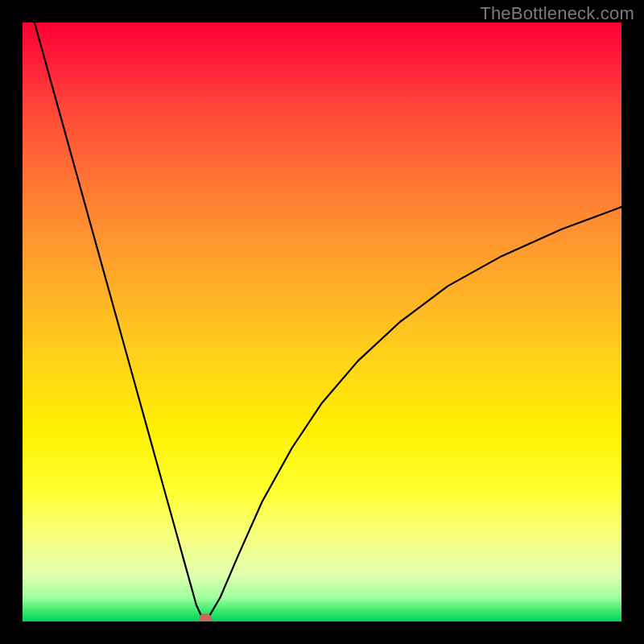  What do you see at coordinates (557, 14) in the screenshot?
I see `attribution-watermark: TheBottleneck.com` at bounding box center [557, 14].